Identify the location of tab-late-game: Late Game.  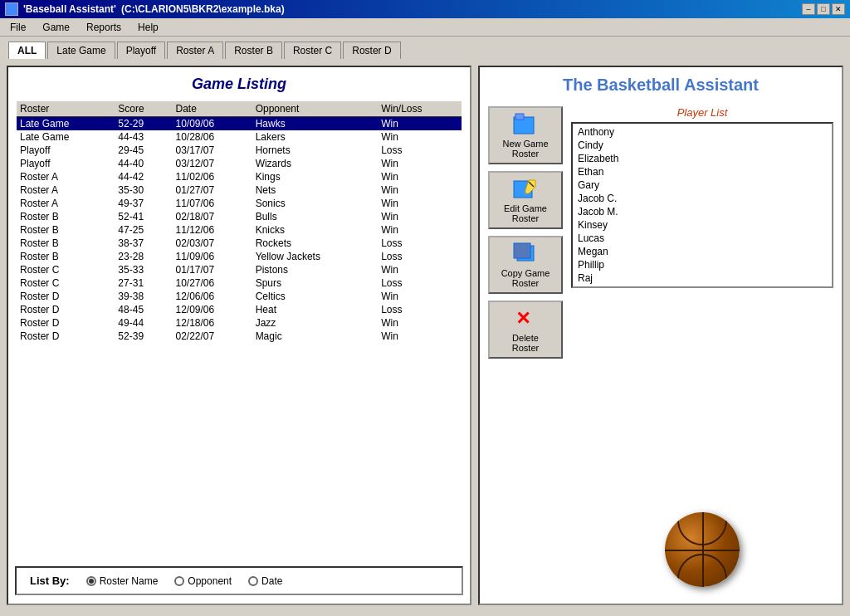
(81, 50).